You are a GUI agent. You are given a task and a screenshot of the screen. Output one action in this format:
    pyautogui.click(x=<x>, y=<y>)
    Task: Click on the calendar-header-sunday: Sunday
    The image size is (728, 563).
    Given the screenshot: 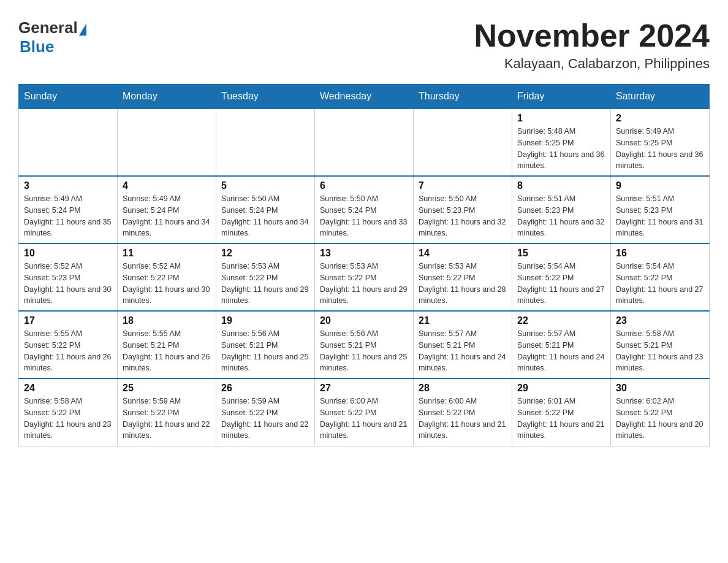 What is the action you would take?
    pyautogui.click(x=69, y=97)
    